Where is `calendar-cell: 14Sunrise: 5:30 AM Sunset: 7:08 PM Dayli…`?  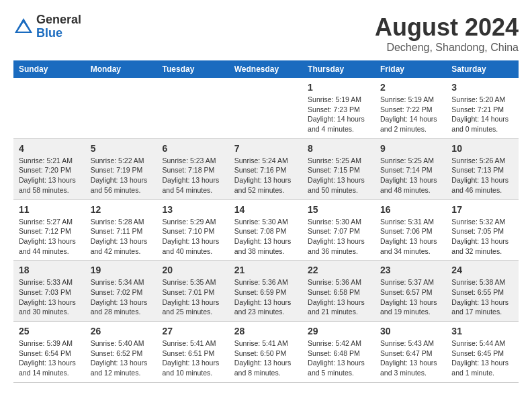
calendar-cell: 14Sunrise: 5:30 AM Sunset: 7:08 PM Dayli… is located at coordinates (266, 230).